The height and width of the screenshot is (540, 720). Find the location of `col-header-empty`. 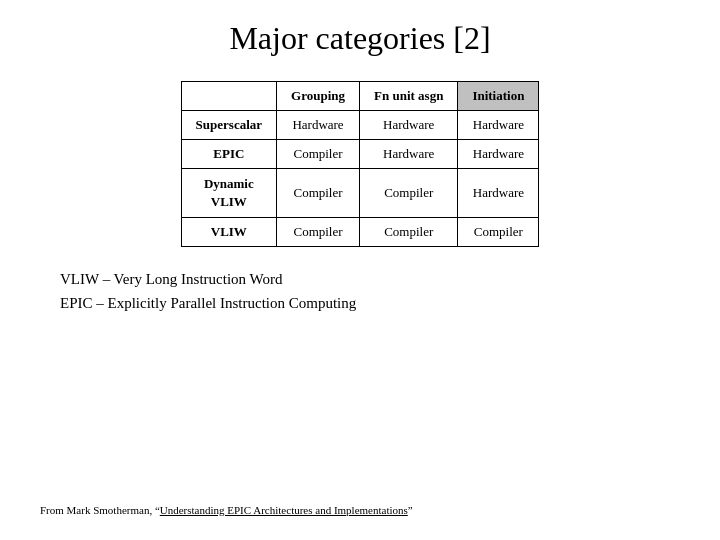

col-header-empty is located at coordinates (228, 96).